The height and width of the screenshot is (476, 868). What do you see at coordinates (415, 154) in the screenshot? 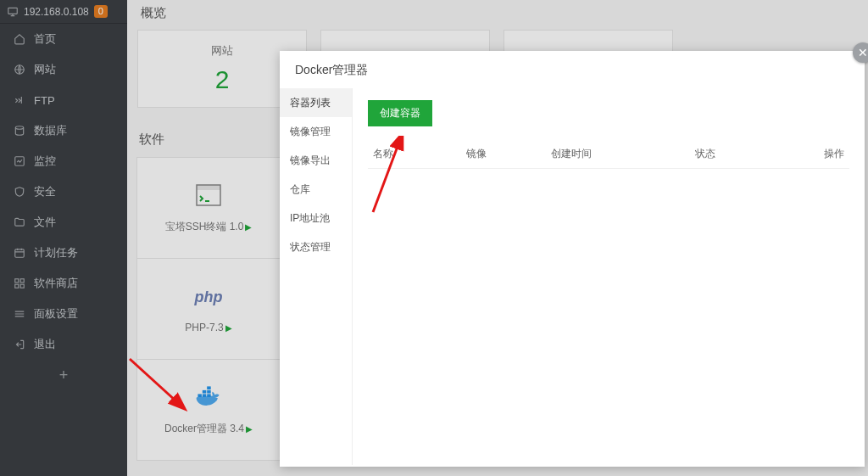
I see `col-name: 名称` at bounding box center [415, 154].